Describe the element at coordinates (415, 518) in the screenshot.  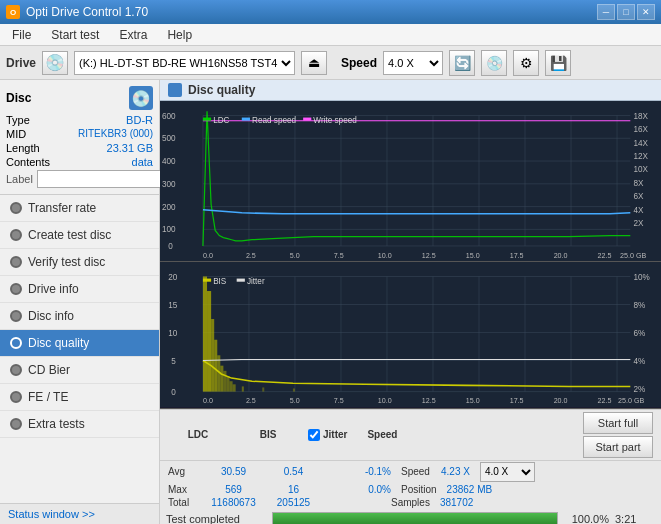
I see `progress-bar-fill` at that location.